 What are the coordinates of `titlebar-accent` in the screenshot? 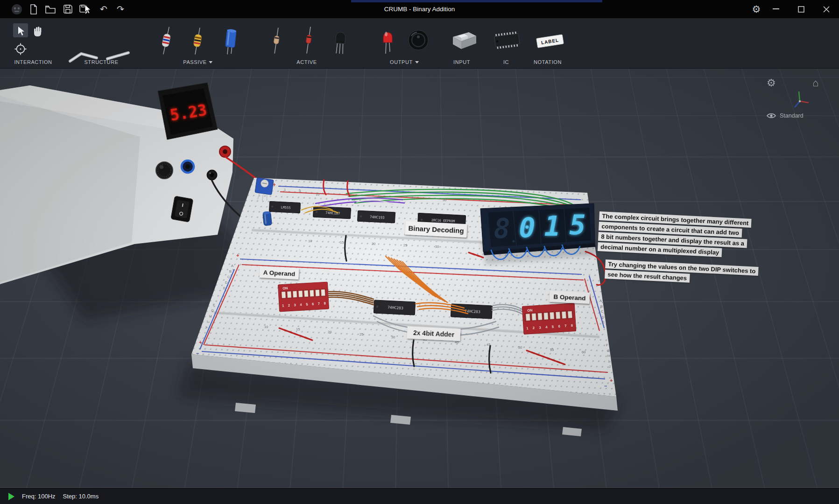 It's located at (477, 1).